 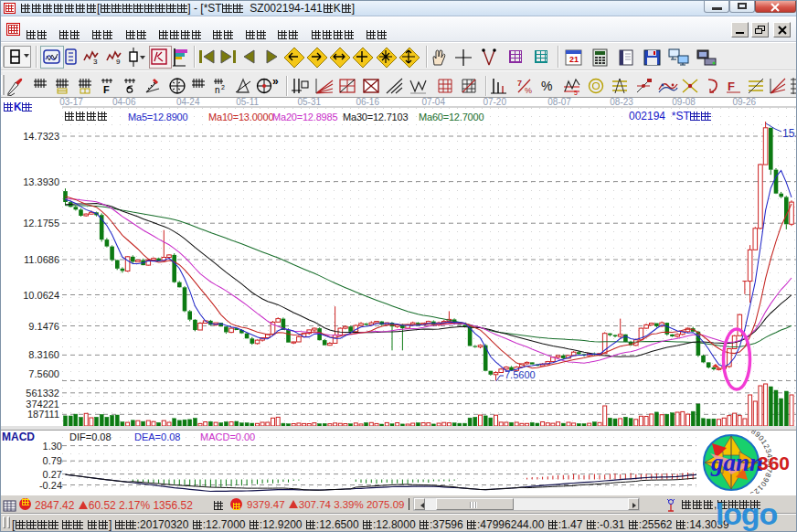 What do you see at coordinates (42, 393) in the screenshot?
I see `svg-text: 561332` at bounding box center [42, 393].